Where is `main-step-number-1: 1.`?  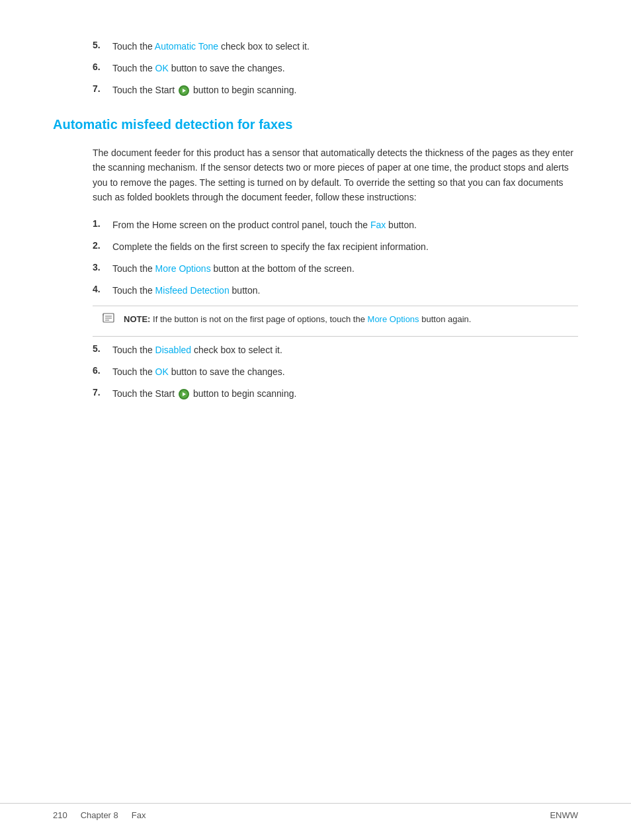
main-step-number-1: 1. is located at coordinates (103, 224).